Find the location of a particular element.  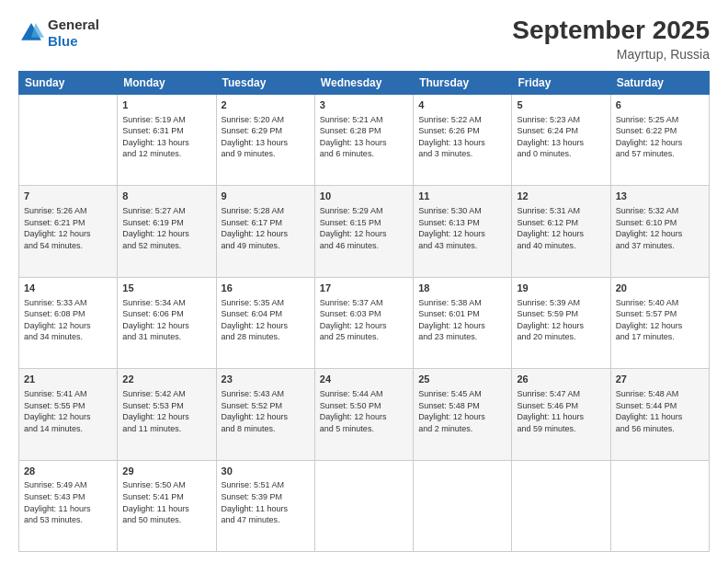

day-number: 9 is located at coordinates (266, 197).